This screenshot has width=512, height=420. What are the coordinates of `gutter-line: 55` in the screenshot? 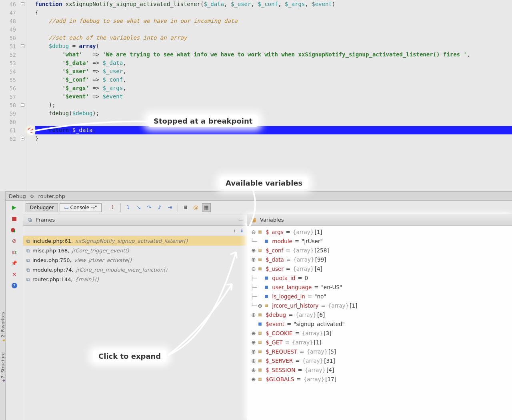 It's located at (13, 80).